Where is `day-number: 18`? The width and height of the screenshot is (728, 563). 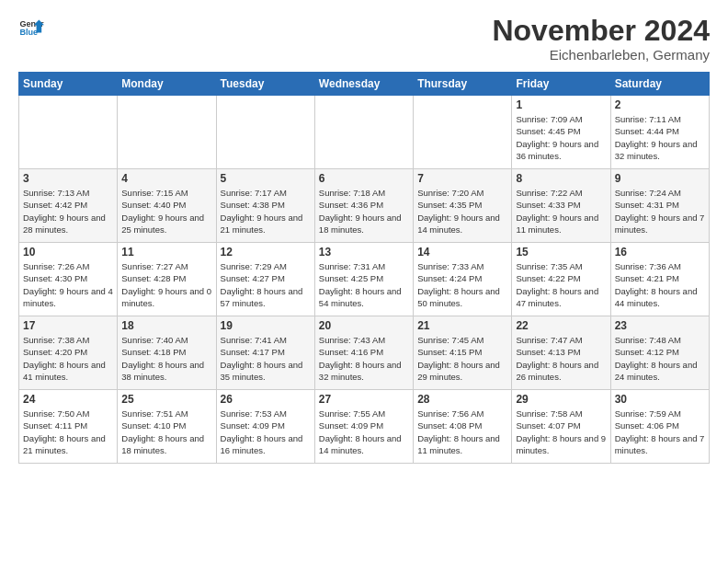 day-number: 18 is located at coordinates (166, 326).